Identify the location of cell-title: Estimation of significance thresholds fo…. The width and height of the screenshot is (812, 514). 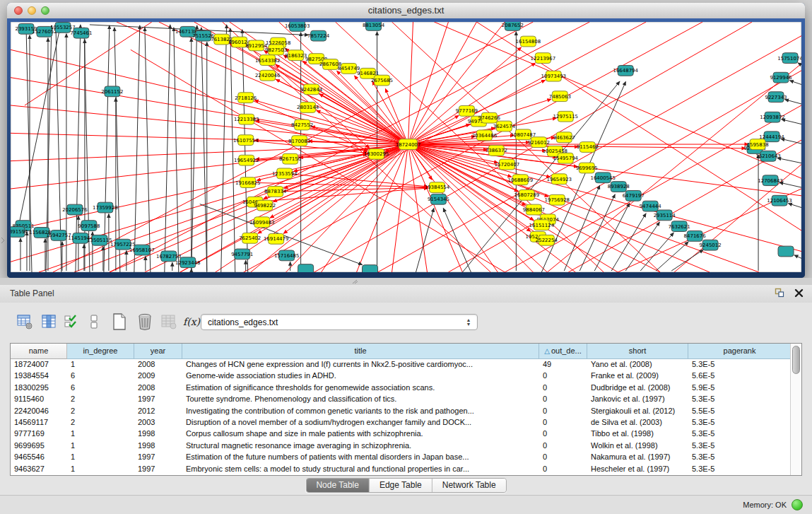
(360, 388).